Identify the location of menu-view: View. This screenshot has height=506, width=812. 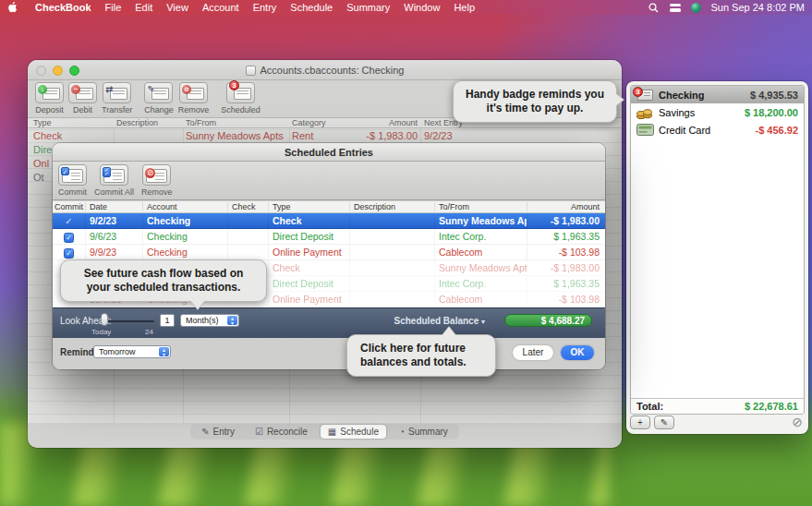
(177, 7).